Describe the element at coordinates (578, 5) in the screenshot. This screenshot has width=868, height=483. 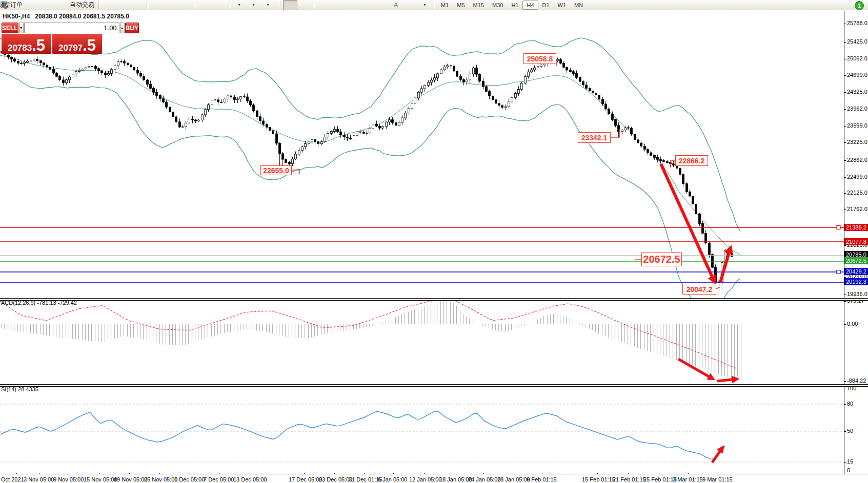
I see `timeframe-MN: MN` at that location.